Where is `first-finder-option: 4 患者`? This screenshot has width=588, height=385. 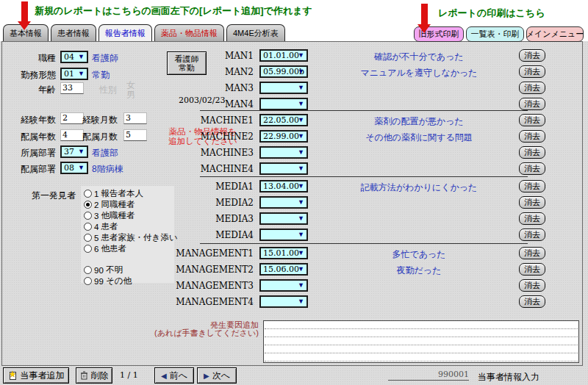
first-finder-option: 4 患者 is located at coordinates (129, 226).